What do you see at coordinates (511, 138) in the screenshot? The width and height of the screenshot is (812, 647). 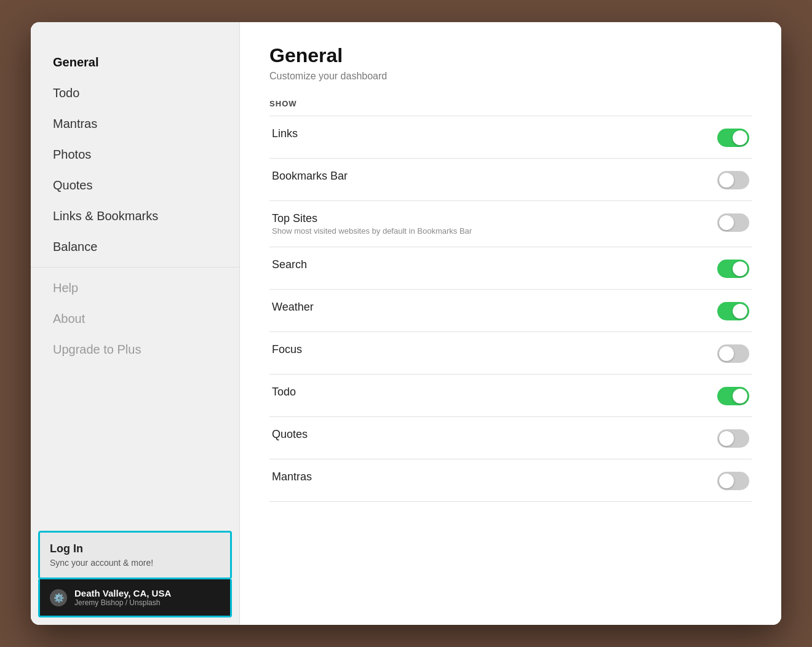 I see `toggle-row-links: Links` at bounding box center [511, 138].